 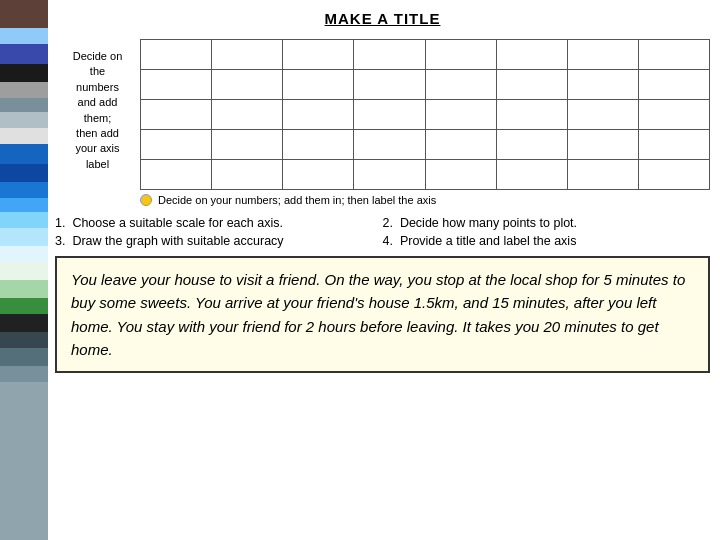 I want to click on steps-row-2: 3. Draw the graph with suitable accuracy…, so click(x=382, y=241).